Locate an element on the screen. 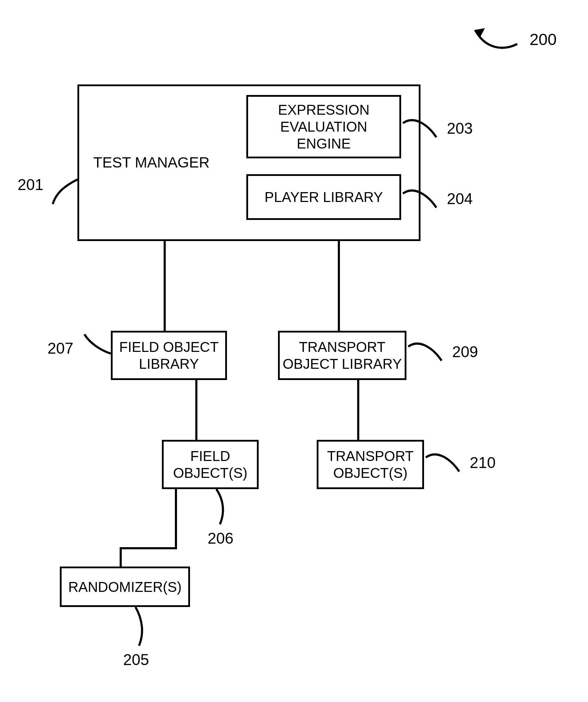 The image size is (588, 702). field-object-library-label: FIELD OBJECT LIBRARY is located at coordinates (169, 355).